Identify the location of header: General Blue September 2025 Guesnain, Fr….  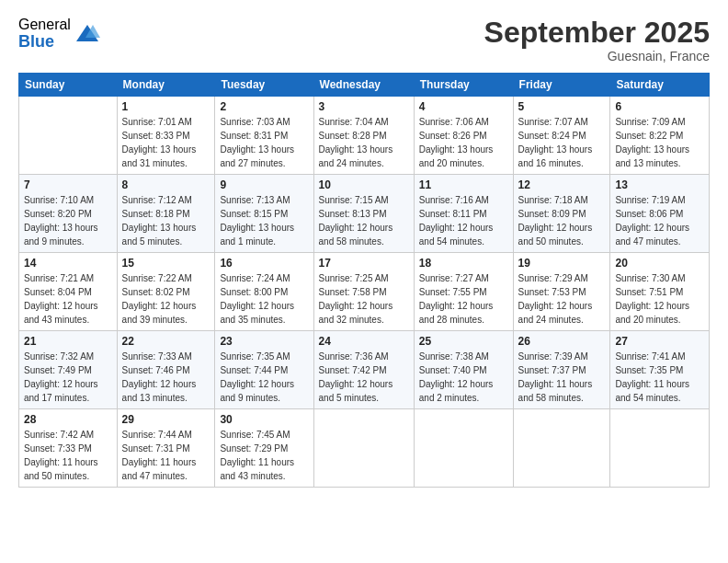
(364, 40).